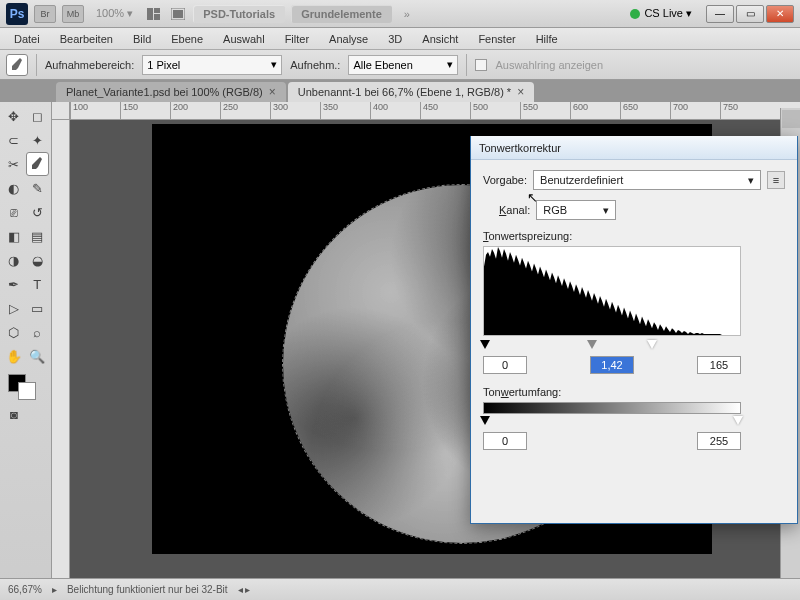  Describe the element at coordinates (485, 344) in the screenshot. I see `input-black-slider` at that location.